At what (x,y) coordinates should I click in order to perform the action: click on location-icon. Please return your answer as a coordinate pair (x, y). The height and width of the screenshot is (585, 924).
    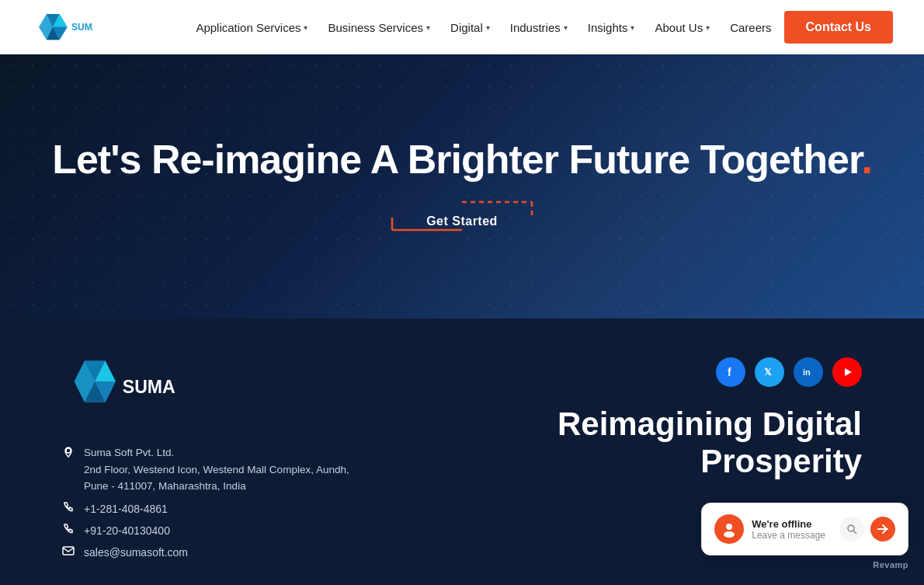
    Looking at the image, I should click on (68, 454).